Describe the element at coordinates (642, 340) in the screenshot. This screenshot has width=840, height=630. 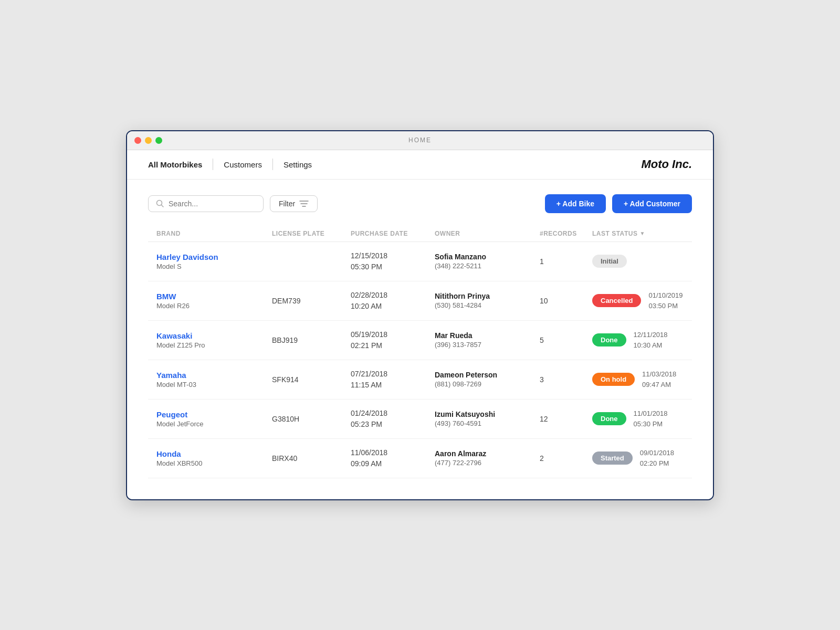
I see `status-col: Done 12/11/201810:30 AM` at that location.